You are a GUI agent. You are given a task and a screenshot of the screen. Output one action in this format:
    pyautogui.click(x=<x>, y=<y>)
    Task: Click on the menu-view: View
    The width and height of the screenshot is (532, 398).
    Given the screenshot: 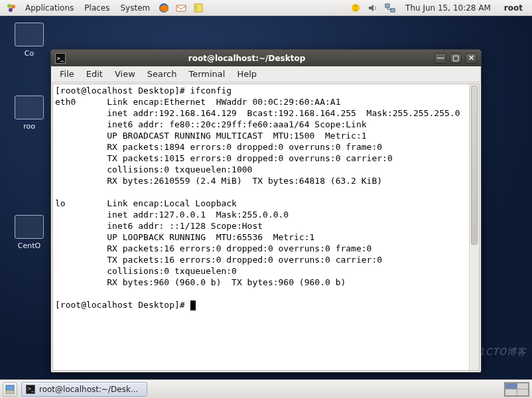 What is the action you would take?
    pyautogui.click(x=125, y=74)
    